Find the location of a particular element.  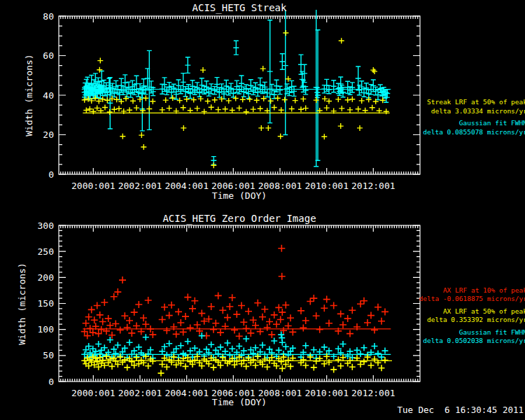

series-ax-lrf-at-10-of-peak is located at coordinates (237, 293).